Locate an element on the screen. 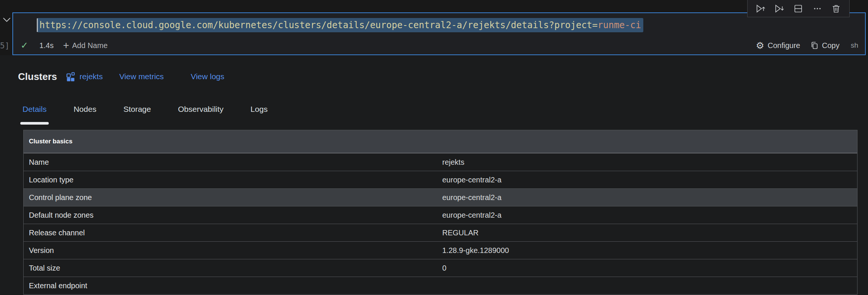 The width and height of the screenshot is (868, 295). table-section-header: Cluster basics is located at coordinates (440, 142).